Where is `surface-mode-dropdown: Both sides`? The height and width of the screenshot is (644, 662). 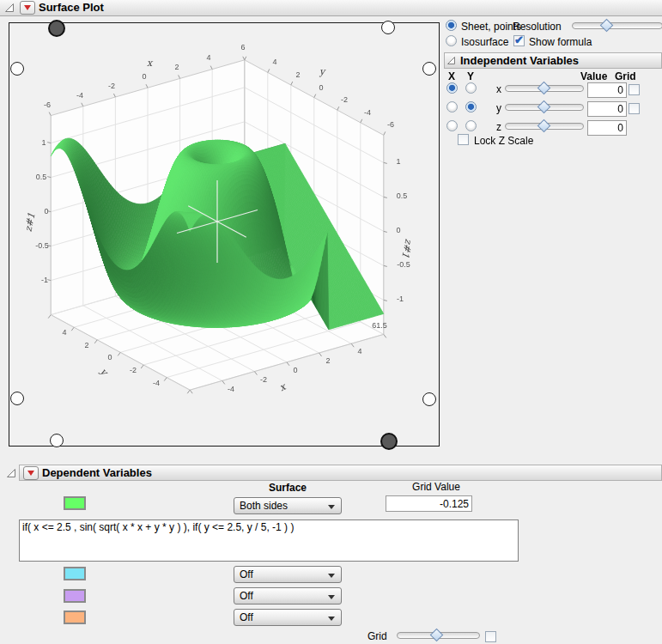
surface-mode-dropdown: Both sides is located at coordinates (288, 506).